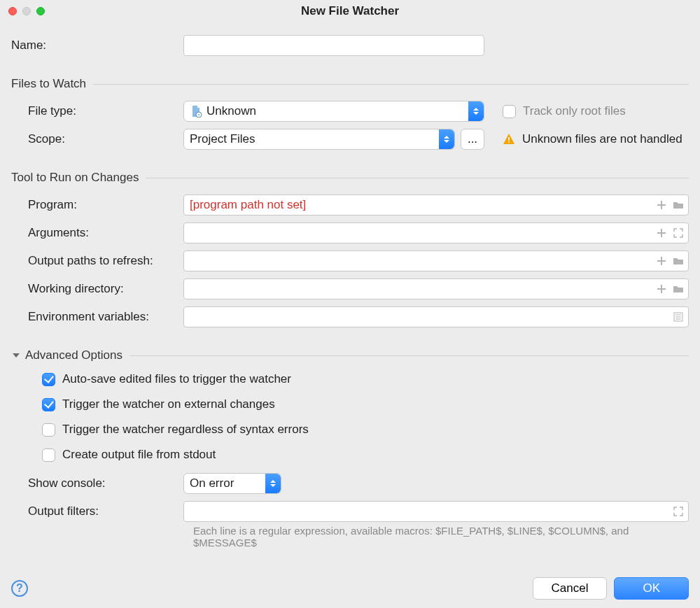 The width and height of the screenshot is (700, 608). I want to click on section-advanced-options: Advanced Options, so click(350, 355).